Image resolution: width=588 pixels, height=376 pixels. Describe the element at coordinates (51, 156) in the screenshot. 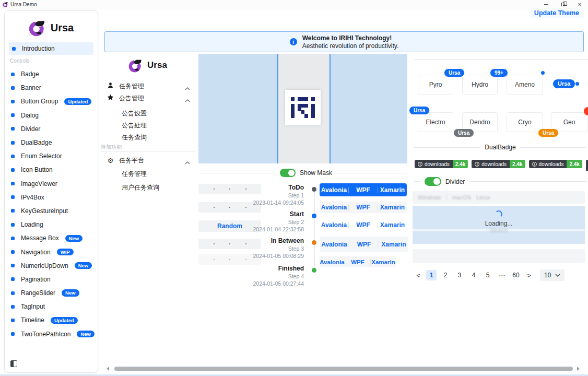

I see `sidebar-item-enum-selector: Enum Selector` at that location.